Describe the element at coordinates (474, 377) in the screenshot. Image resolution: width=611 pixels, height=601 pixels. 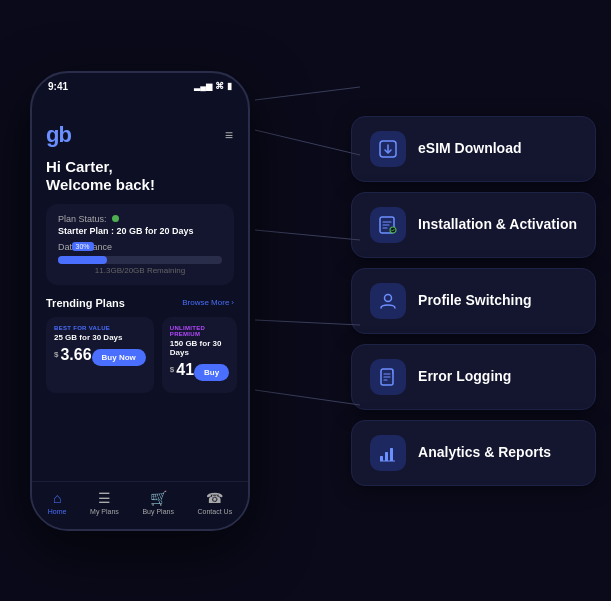
I see `feature-error-logging: ! Error Logging` at that location.